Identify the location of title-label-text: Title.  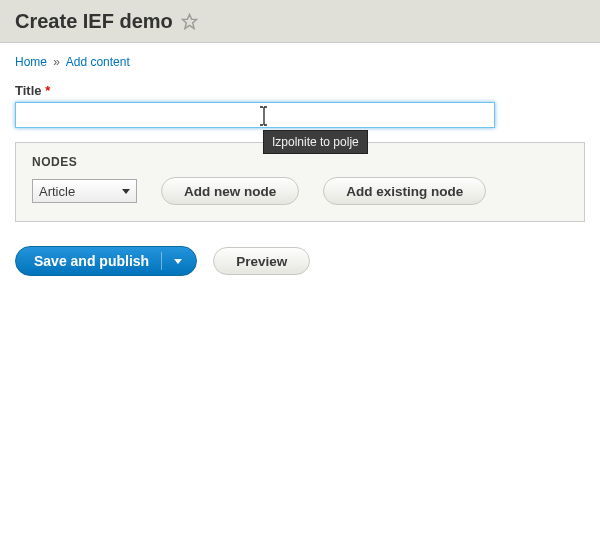
(28, 90).